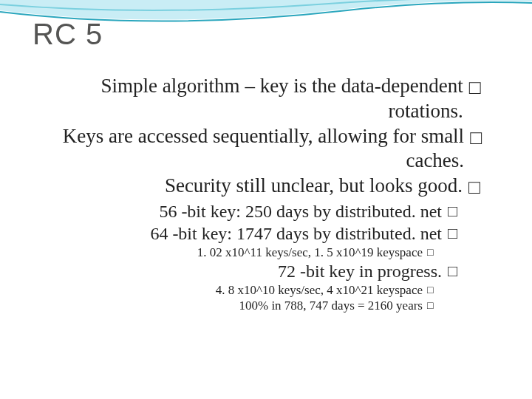 The image size is (532, 399). Describe the element at coordinates (262, 149) in the screenshot. I see `body-point: Keys are accessed sequentially, allowing…` at that location.